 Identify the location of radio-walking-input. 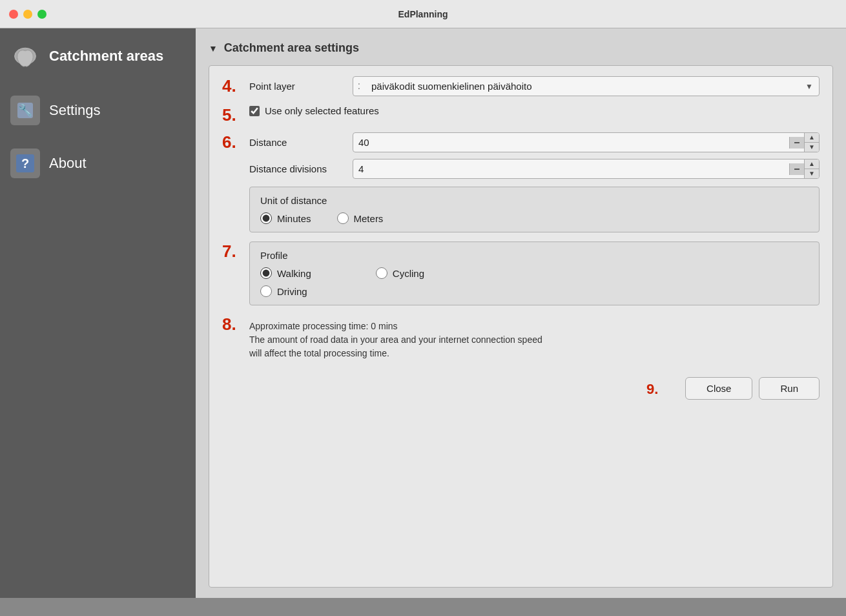
(266, 273).